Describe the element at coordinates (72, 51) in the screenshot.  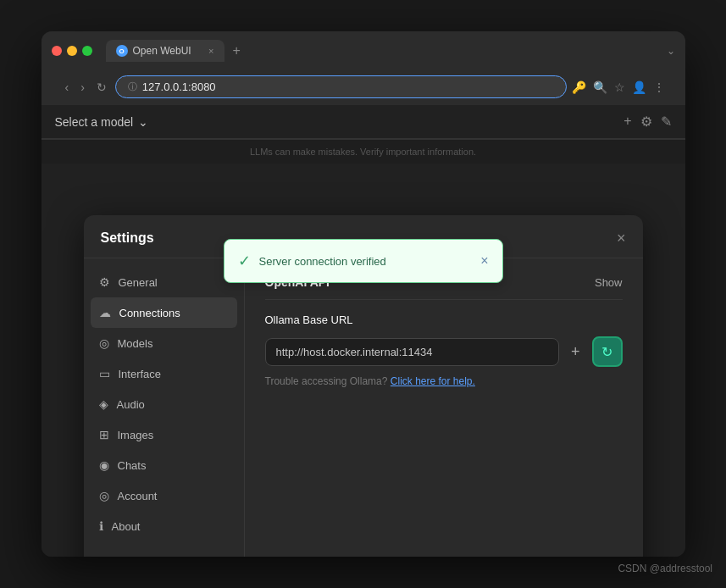
I see `traffic-lights` at that location.